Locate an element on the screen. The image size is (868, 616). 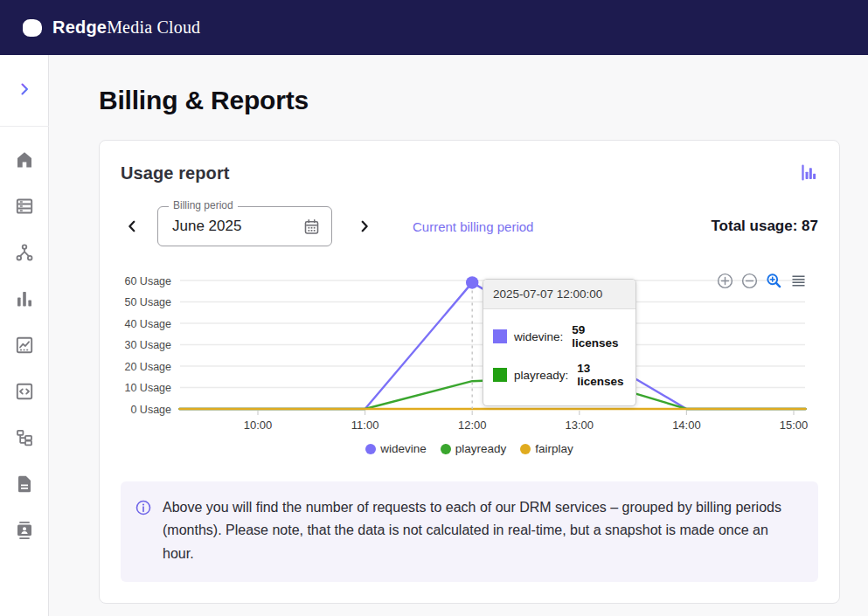
tooltip-series-label: playready: is located at coordinates (541, 376).